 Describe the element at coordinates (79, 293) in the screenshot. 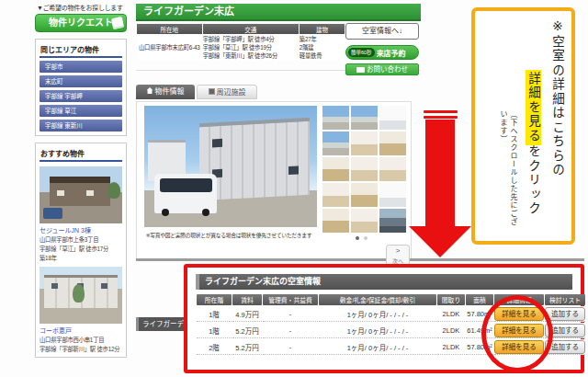

I see `tree-illustration` at that location.